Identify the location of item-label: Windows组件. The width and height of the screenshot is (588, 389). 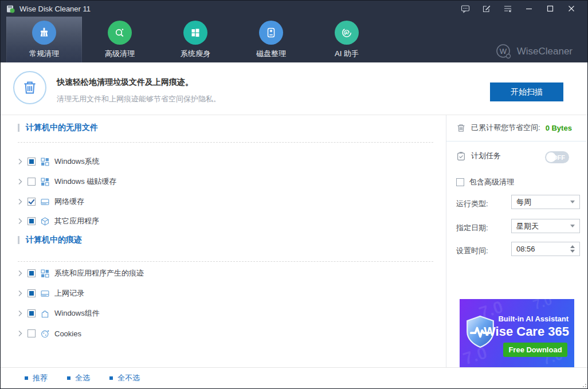
(77, 313).